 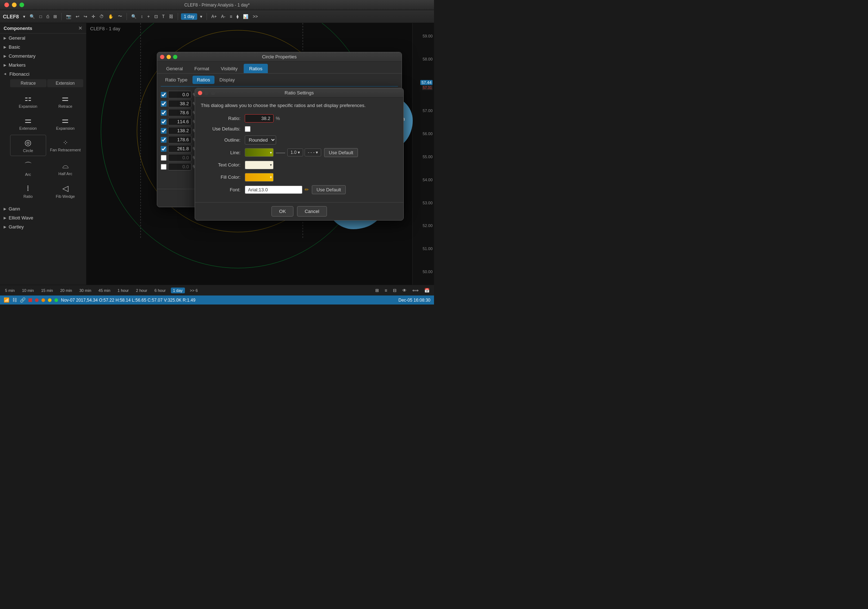 What do you see at coordinates (134, 17) in the screenshot?
I see `zoom-icon: 🔍` at bounding box center [134, 17].